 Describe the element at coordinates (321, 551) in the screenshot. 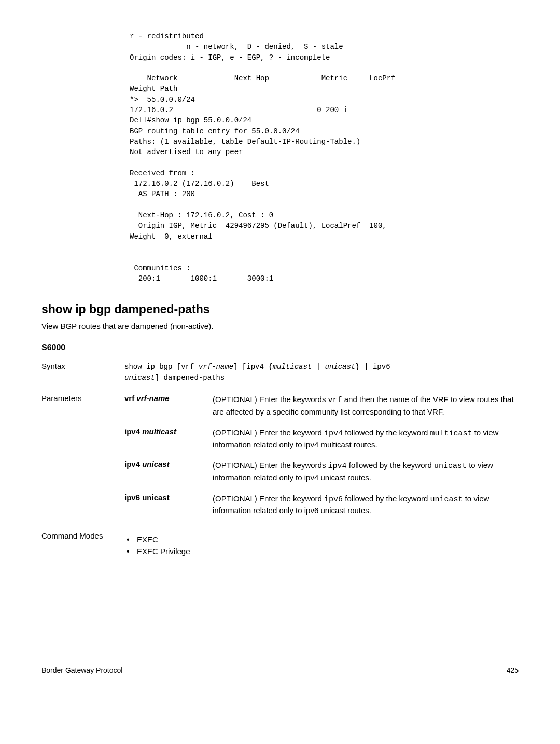

I see `list-item: EXEC Privilege` at that location.